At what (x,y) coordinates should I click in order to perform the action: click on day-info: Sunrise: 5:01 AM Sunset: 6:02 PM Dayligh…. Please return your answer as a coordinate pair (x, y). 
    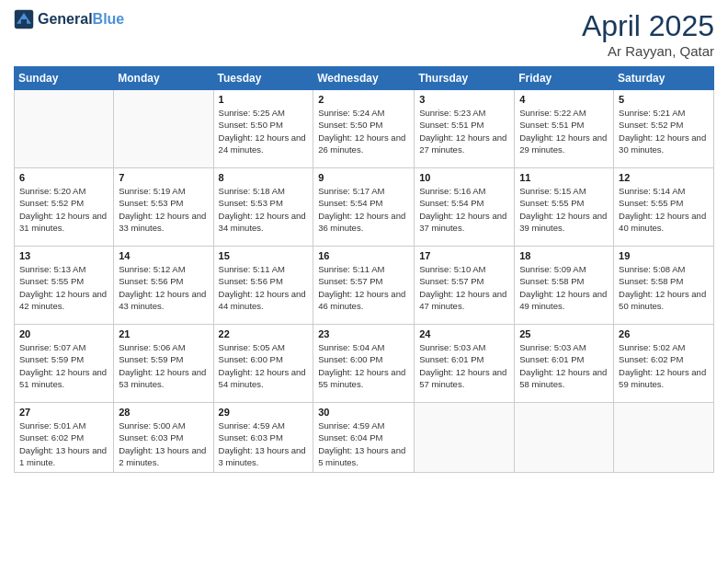
    Looking at the image, I should click on (64, 443).